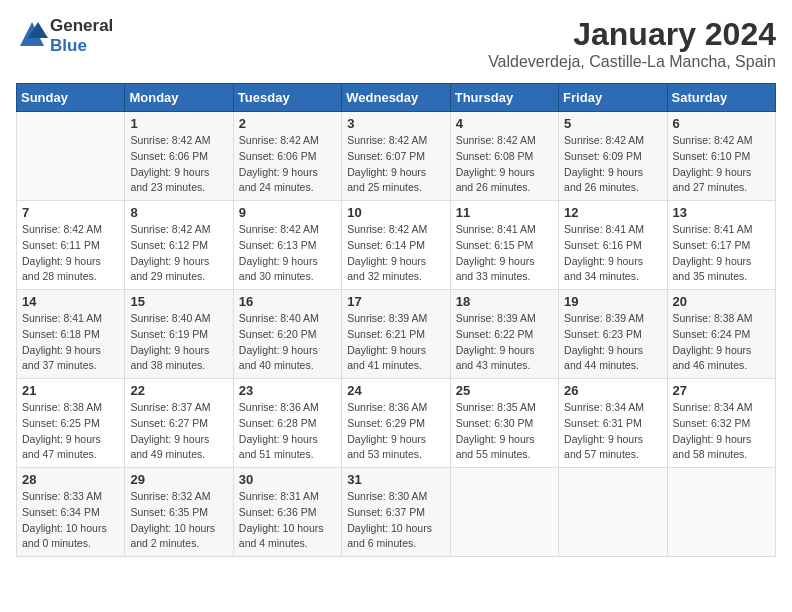 Image resolution: width=792 pixels, height=612 pixels. What do you see at coordinates (396, 302) in the screenshot?
I see `day-number: 17` at bounding box center [396, 302].